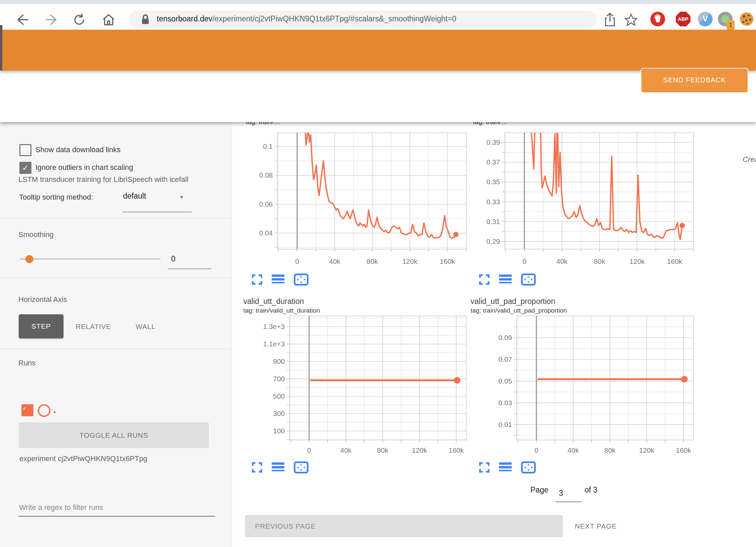 Image resolution: width=756 pixels, height=547 pixels. Describe the element at coordinates (84, 168) in the screenshot. I see `ignore-outliers-label: Ignore outliers in chart scaling` at that location.